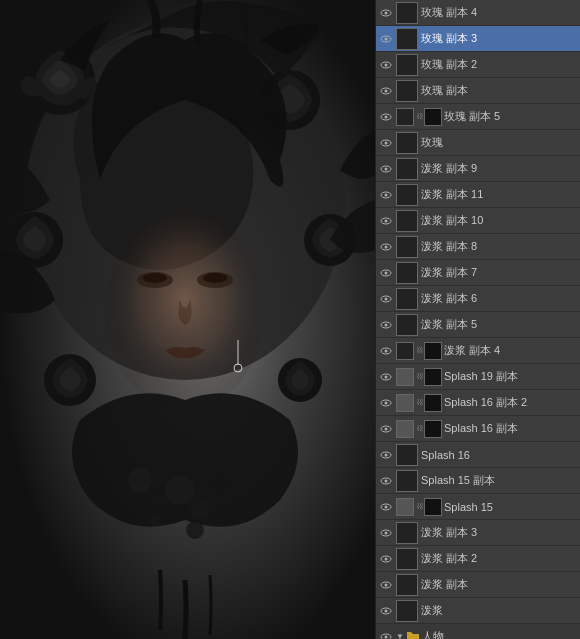 Image resolution: width=580 pixels, height=639 pixels. What do you see at coordinates (413, 635) in the screenshot?
I see `folder-icon` at bounding box center [413, 635].